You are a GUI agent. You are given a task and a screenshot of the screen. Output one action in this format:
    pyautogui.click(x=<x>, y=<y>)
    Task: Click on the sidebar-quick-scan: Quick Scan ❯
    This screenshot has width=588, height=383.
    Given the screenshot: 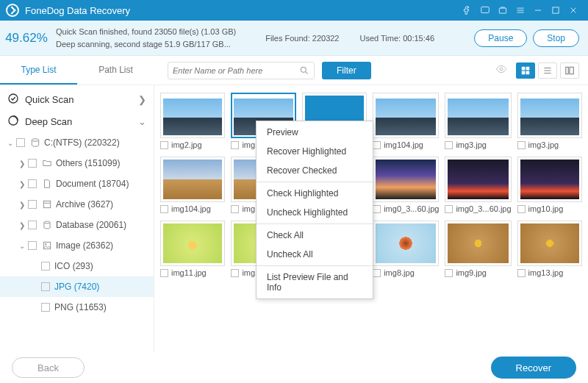 What is the action you would take?
    pyautogui.click(x=76, y=99)
    